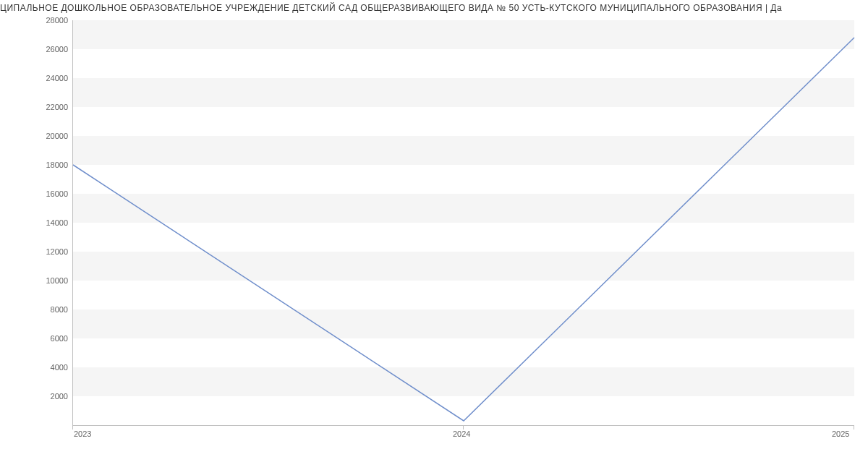 This screenshot has width=868, height=470. What do you see at coordinates (50, 367) in the screenshot?
I see `y-tick-label: 4000` at bounding box center [50, 367].